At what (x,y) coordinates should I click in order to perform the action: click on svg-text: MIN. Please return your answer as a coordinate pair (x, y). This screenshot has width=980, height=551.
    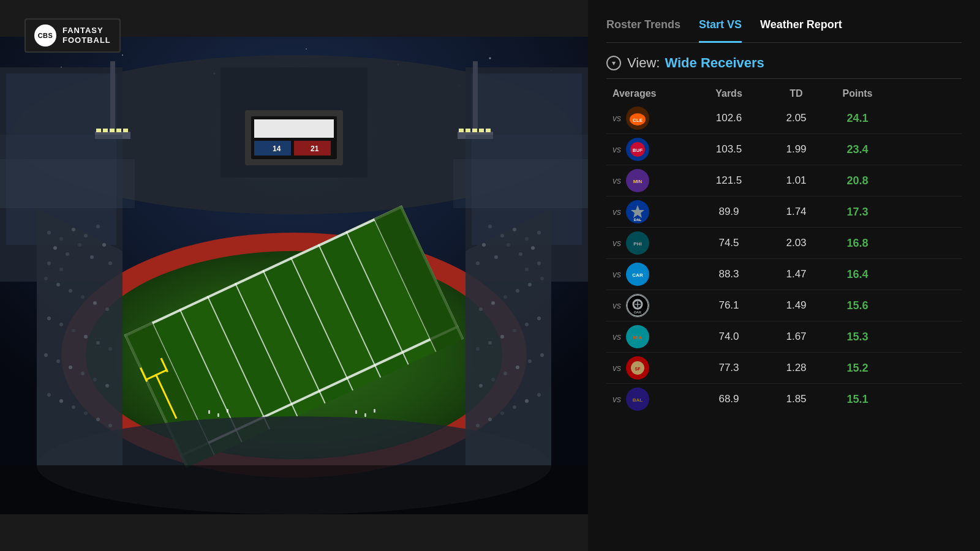
    Looking at the image, I should click on (638, 181).